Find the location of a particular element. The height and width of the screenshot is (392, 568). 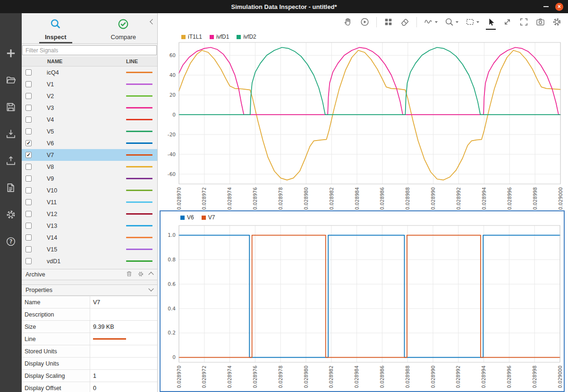

fullscreen-icon is located at coordinates (524, 22).